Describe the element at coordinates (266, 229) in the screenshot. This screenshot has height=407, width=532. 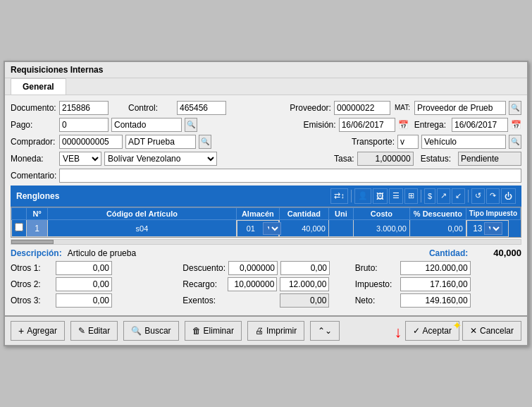
I see `table-row: 1 ▼` at that location.